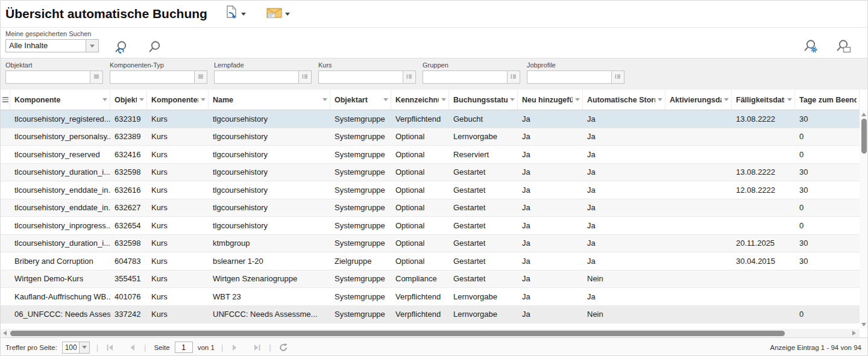 The image size is (868, 356). What do you see at coordinates (430, 279) in the screenshot?
I see `table-row: Wirtgen Demo-Kurs355451KursWirtgen Szena…` at bounding box center [430, 279].